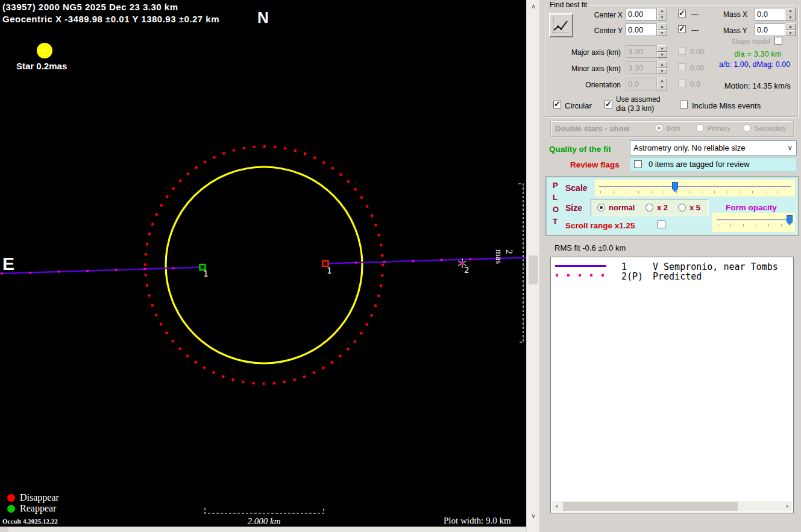  Describe the element at coordinates (672, 385) in the screenshot. I see `chord-legend-list: 1 V Sempronio, near Tombs 2(P) Predicted…` at that location.